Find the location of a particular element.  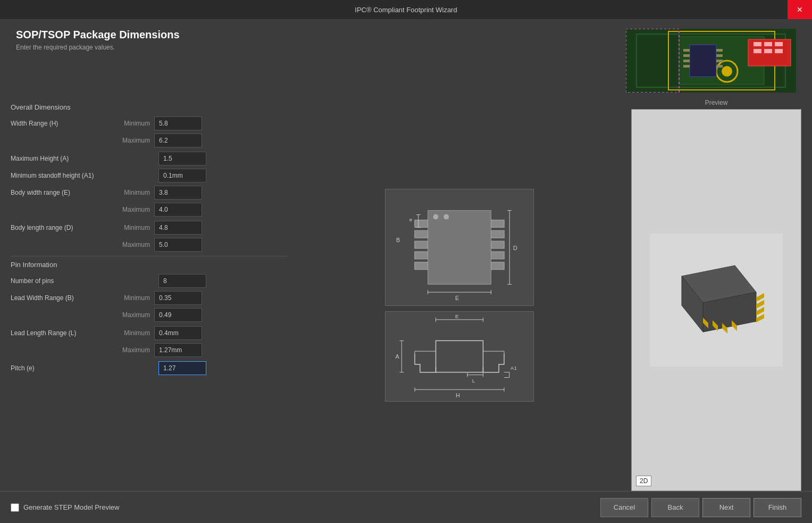

preview-label: Preview is located at coordinates (716, 103).